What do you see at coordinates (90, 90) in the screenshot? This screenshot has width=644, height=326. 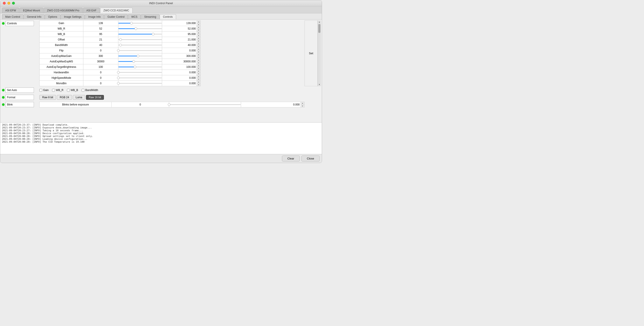 I see `auto-bandwidth-label: BandWidth` at bounding box center [90, 90].